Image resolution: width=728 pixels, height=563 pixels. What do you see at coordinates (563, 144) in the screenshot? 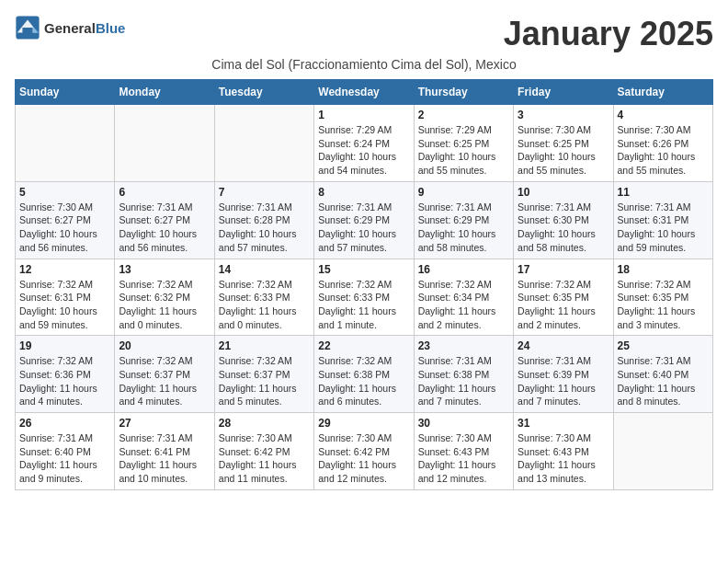
I see `day-cell: 3Sunrise: 7:30 AM Sunset: 6:25 PM Daylig…` at bounding box center [563, 144].